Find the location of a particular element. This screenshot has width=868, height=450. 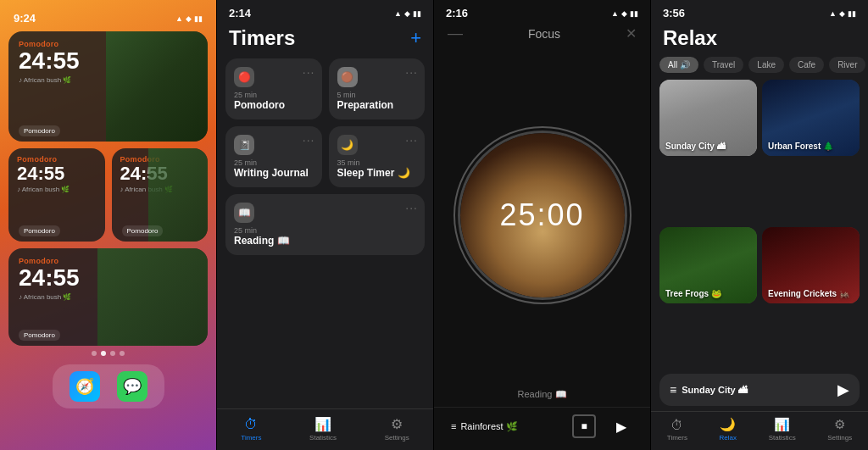

timer-card-sleep: ··· 🌙 35 min Sleep Timer 🌙 is located at coordinates (377, 157).